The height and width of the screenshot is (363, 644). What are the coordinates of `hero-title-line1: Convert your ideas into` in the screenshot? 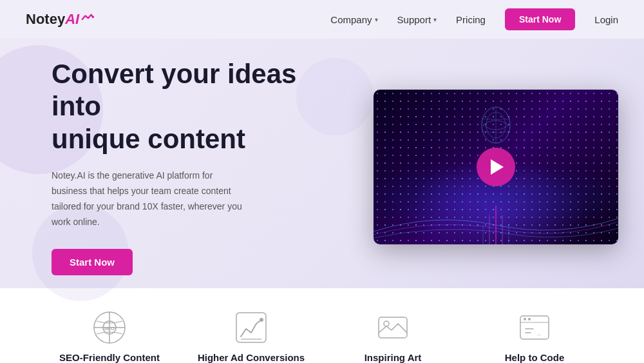 It's located at (174, 90).